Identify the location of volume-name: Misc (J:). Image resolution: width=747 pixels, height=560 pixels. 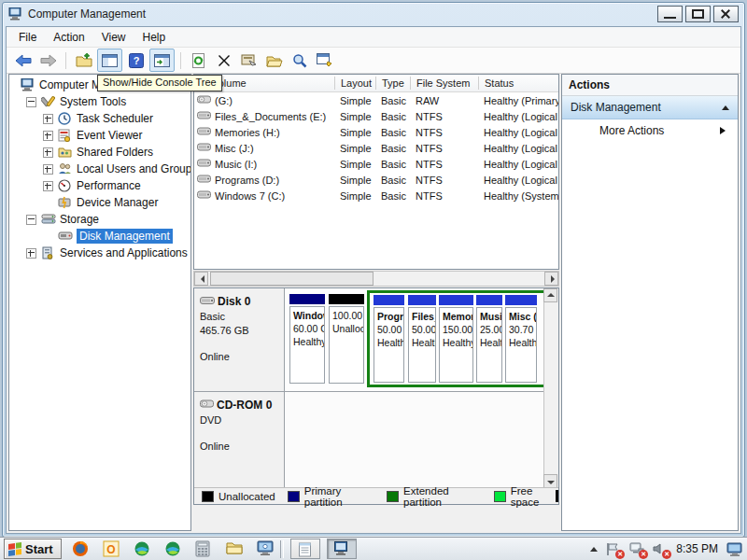
(234, 148).